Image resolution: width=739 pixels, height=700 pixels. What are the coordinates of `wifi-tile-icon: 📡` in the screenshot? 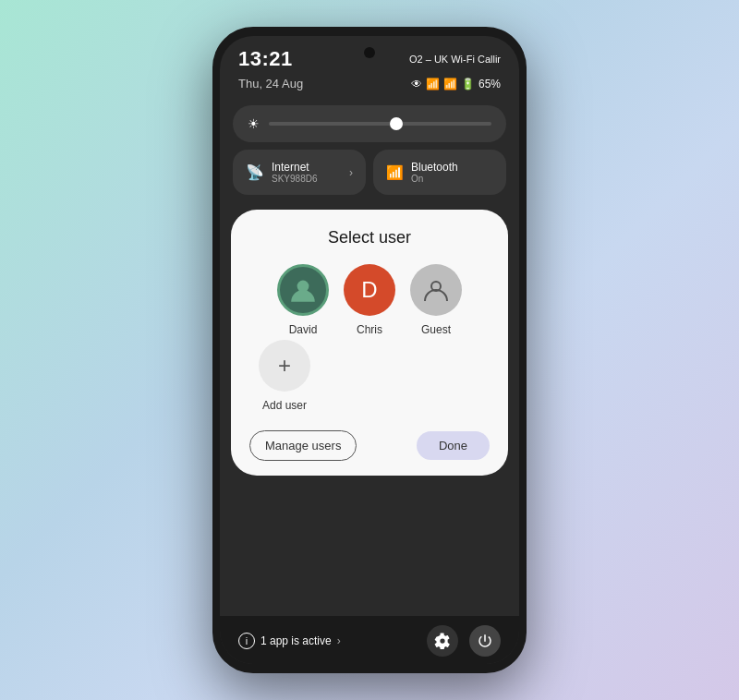 It's located at (255, 172).